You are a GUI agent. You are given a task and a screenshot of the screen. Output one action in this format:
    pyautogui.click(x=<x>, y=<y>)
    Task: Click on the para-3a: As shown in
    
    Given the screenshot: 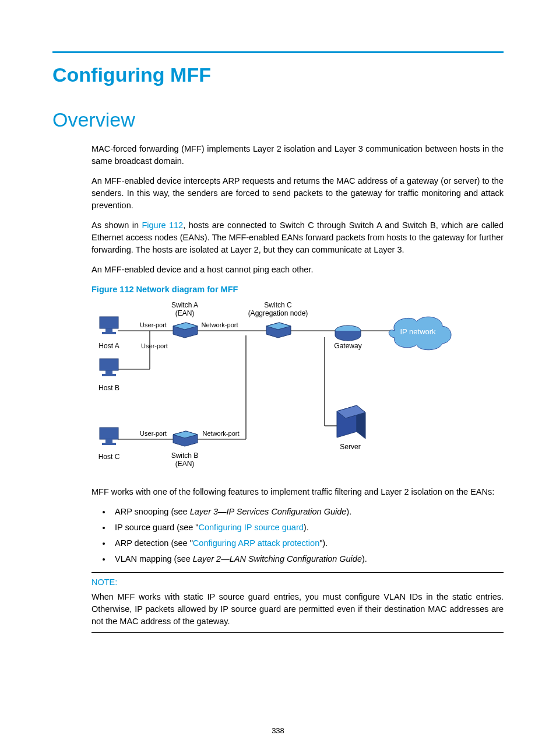 What is the action you would take?
    pyautogui.click(x=117, y=225)
    